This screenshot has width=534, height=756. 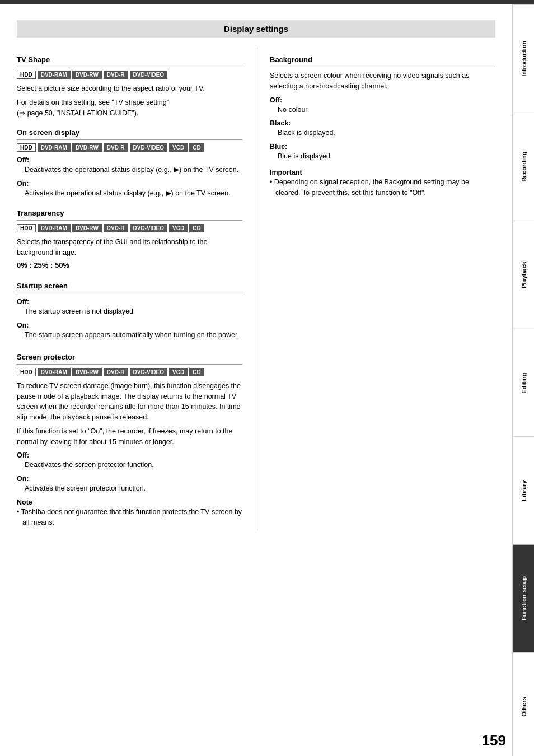 I want to click on badge-dvd-rw-4: DVD-RW, so click(x=87, y=372).